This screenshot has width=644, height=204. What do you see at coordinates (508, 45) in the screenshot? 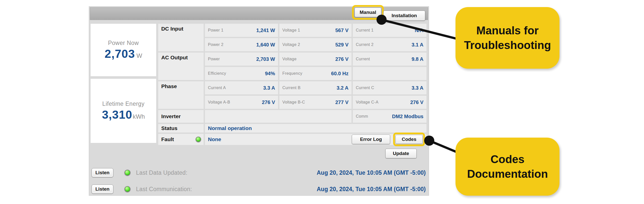
I see `manual-callout-line2: Troubleshooting` at bounding box center [508, 45].